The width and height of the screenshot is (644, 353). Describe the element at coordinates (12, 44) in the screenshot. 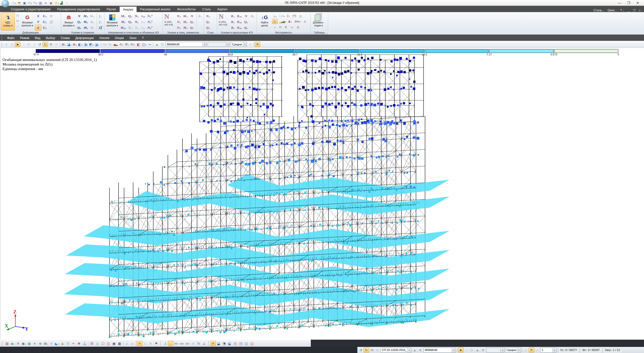

I see `projection-icon: ⌼` at that location.